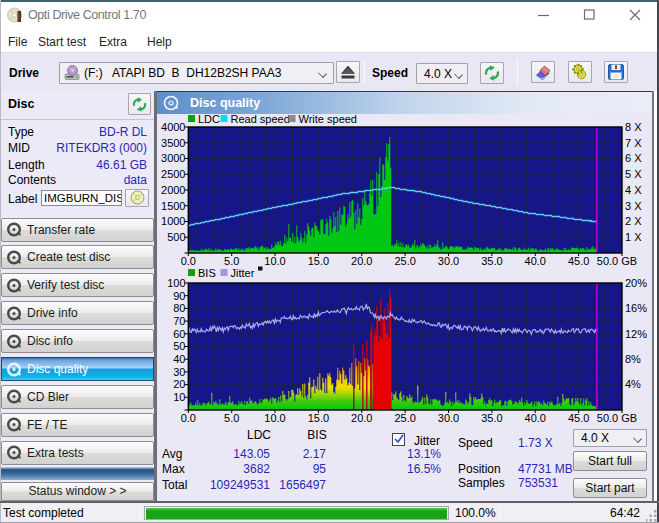  What do you see at coordinates (634, 190) in the screenshot?
I see `svg-text: 4 X` at bounding box center [634, 190].